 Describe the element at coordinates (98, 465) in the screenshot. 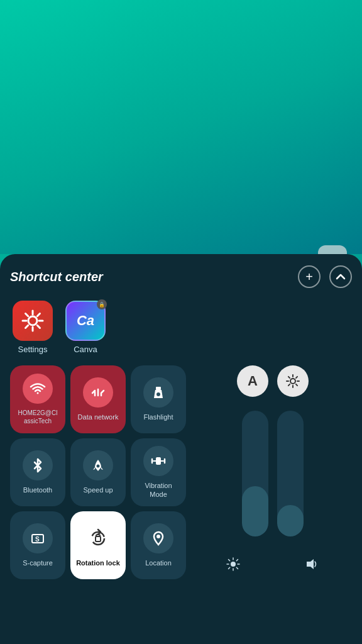

I see `rocket-icon` at that location.